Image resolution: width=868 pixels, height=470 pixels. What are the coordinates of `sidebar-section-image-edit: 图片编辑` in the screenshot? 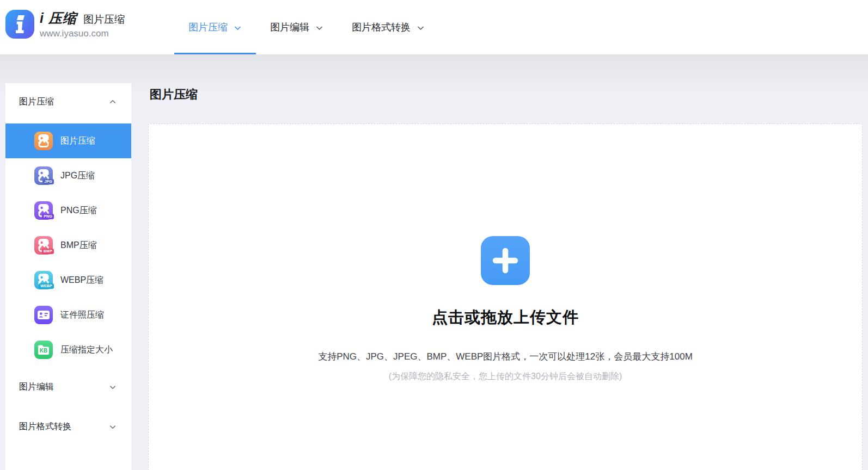 It's located at (69, 387).